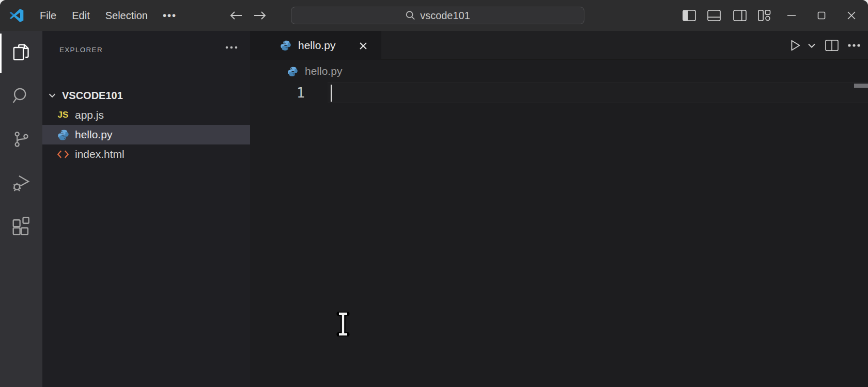  Describe the element at coordinates (21, 183) in the screenshot. I see `activity-run-debug` at that location.